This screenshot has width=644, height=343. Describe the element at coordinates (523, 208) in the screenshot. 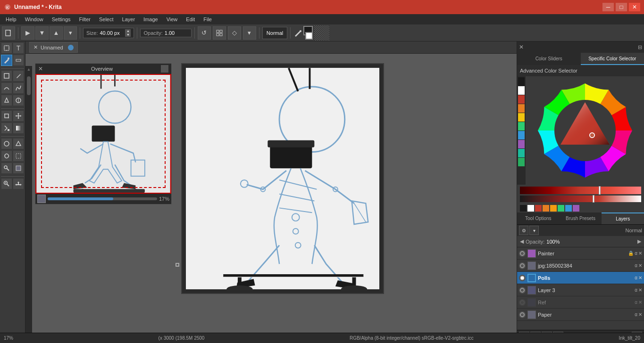

I see `swatch-black` at that location.